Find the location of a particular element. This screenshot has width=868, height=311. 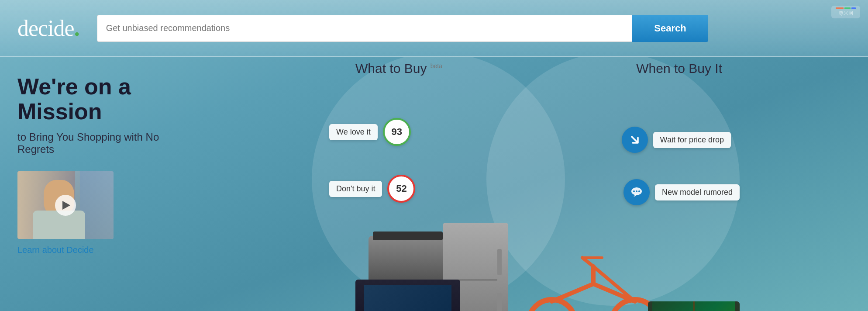

new-model-label: New model rumored is located at coordinates (697, 192).